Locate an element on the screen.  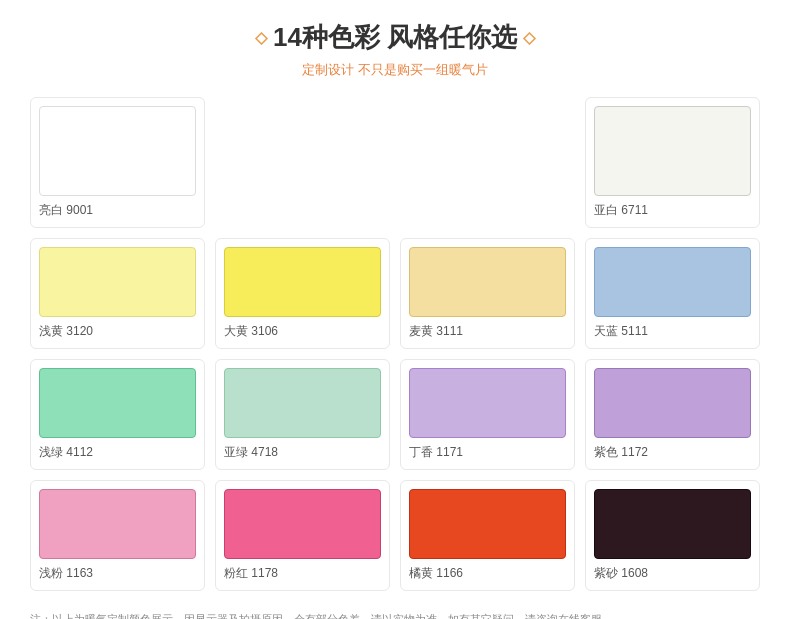
color-card-wheat-yellow: 麦黄 3111 is located at coordinates (488, 294).